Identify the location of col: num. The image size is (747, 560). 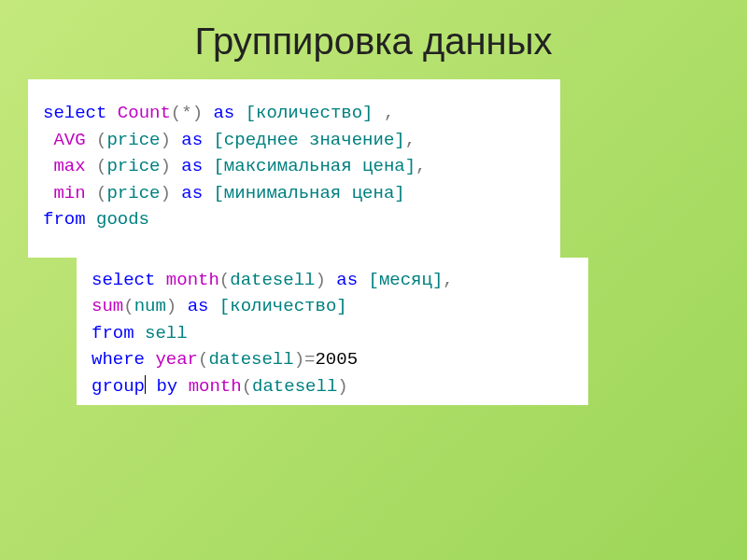
(150, 306).